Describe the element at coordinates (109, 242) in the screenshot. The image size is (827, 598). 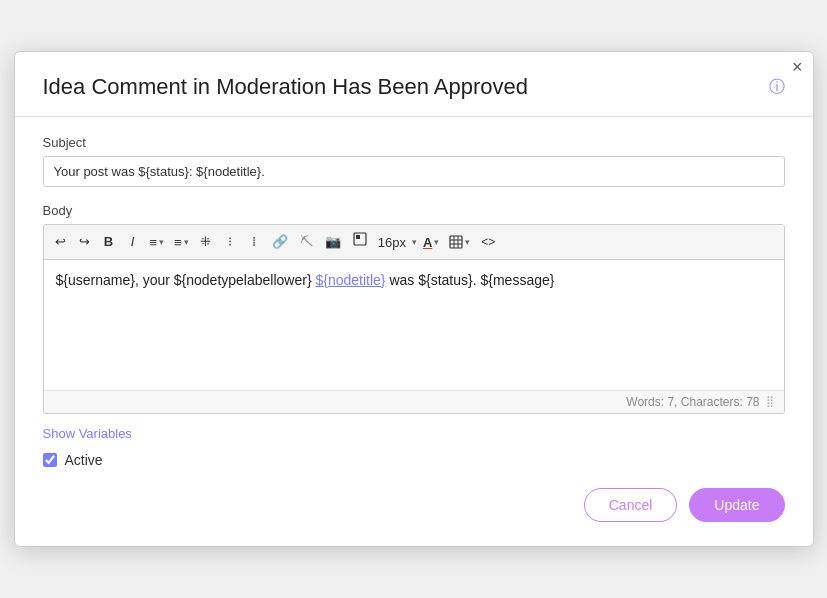
I see `bold-button: B` at that location.